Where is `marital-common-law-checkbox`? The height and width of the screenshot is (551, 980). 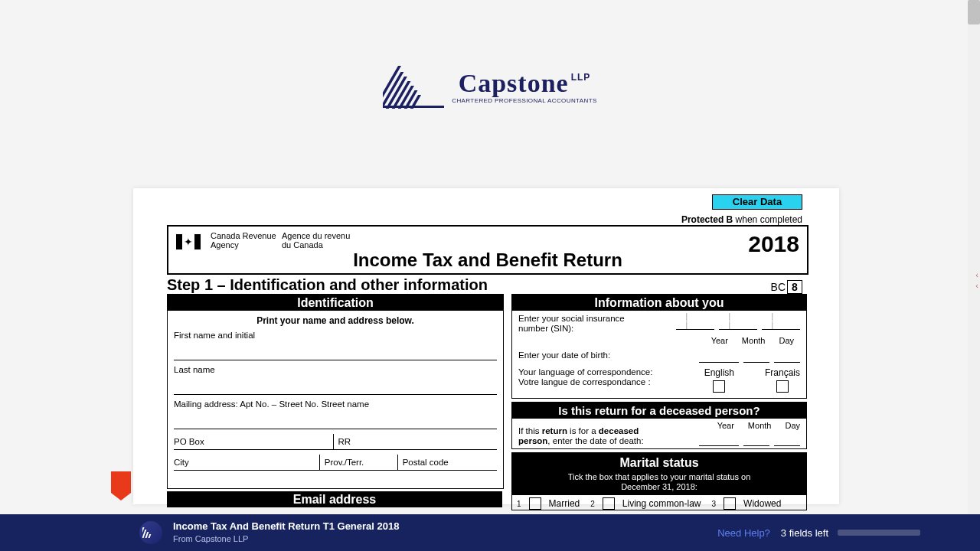
marital-common-law-checkbox is located at coordinates (609, 504).